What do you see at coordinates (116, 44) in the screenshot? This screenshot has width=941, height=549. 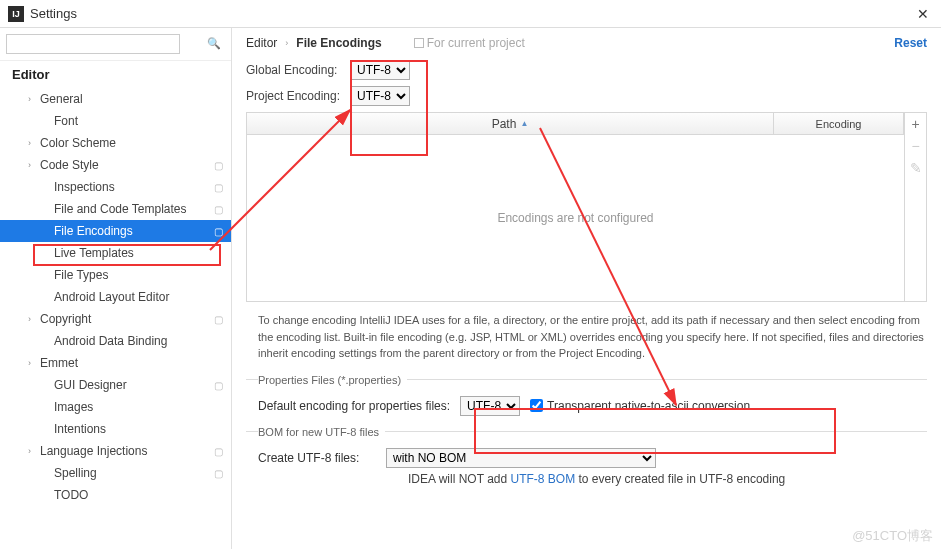 I see `search-row: 🔍` at bounding box center [116, 44].